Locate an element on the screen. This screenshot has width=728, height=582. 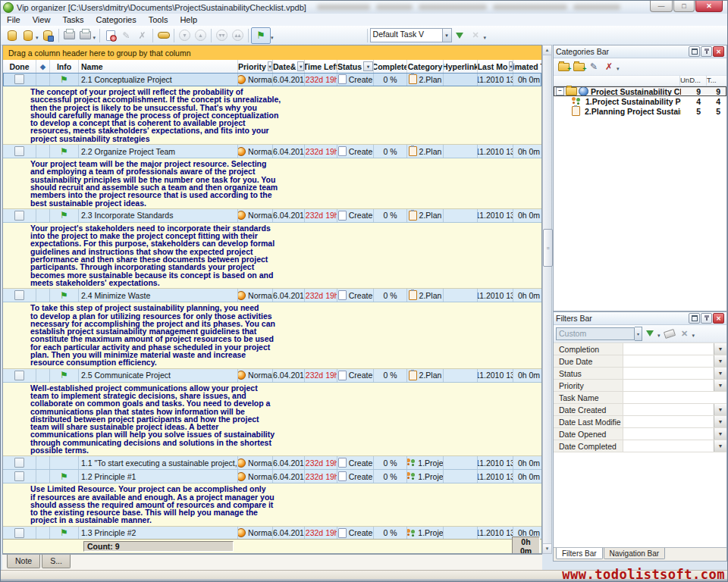
task-row: ⚑2.2 Organize Project TeamNormal06.04.20… is located at coordinates (272, 152).